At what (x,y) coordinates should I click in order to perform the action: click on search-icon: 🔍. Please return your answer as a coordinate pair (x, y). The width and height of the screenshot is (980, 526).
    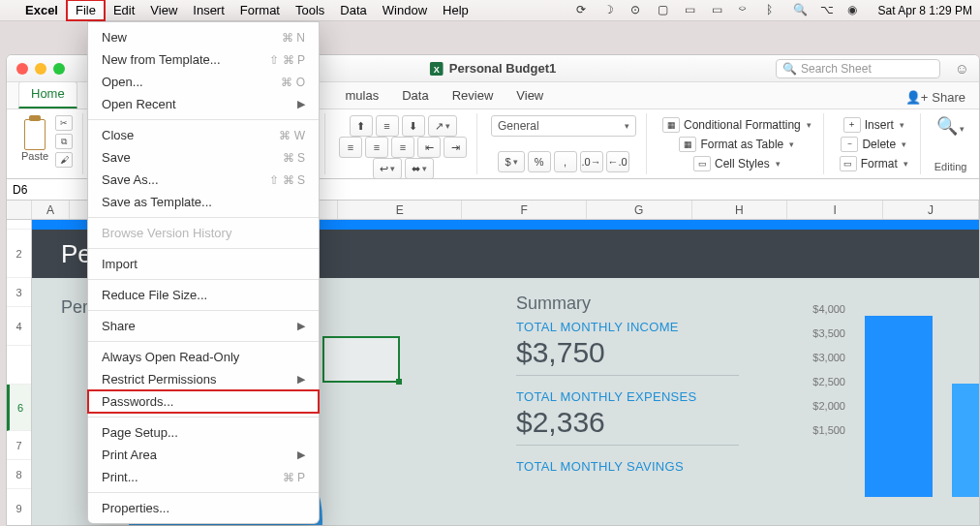
    Looking at the image, I should click on (801, 11).